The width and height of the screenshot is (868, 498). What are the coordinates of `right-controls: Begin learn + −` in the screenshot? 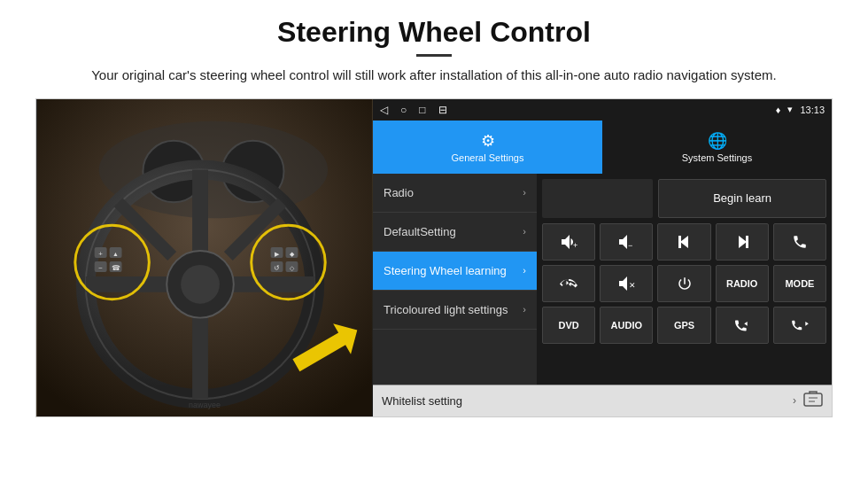 It's located at (684, 279).